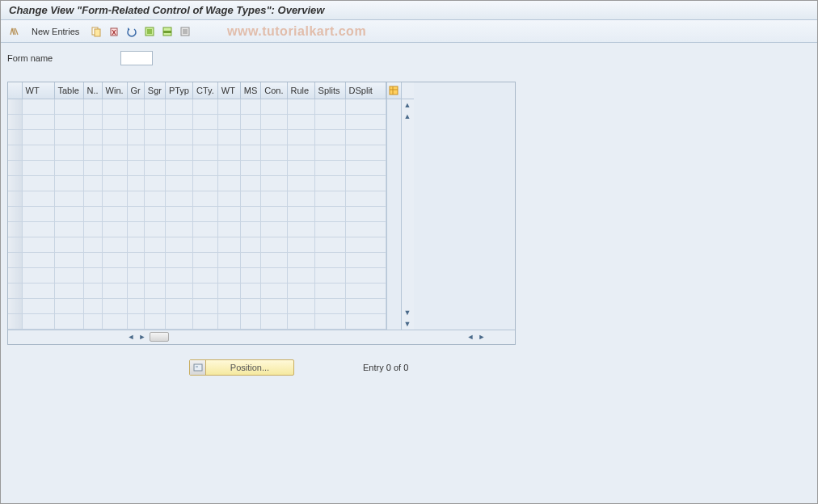  I want to click on copy-icon, so click(96, 32).